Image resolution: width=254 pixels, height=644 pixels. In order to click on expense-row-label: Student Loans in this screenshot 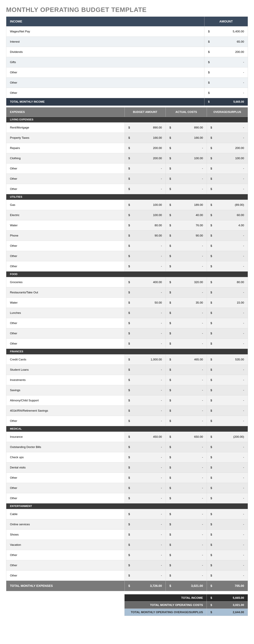, I will do `click(66, 370)`.